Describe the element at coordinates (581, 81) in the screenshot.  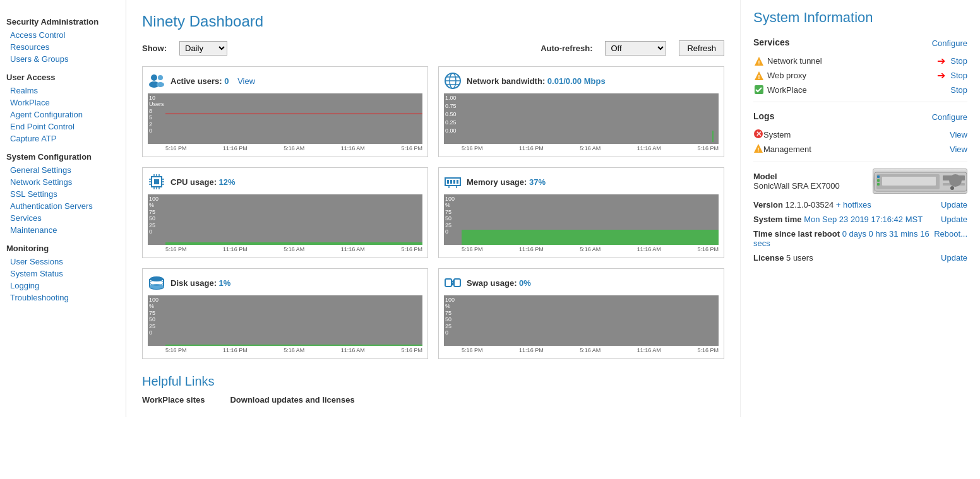
I see `chart-header-network-bandwidth: Network bandwidth: 0.01/0.00 Mbps` at that location.